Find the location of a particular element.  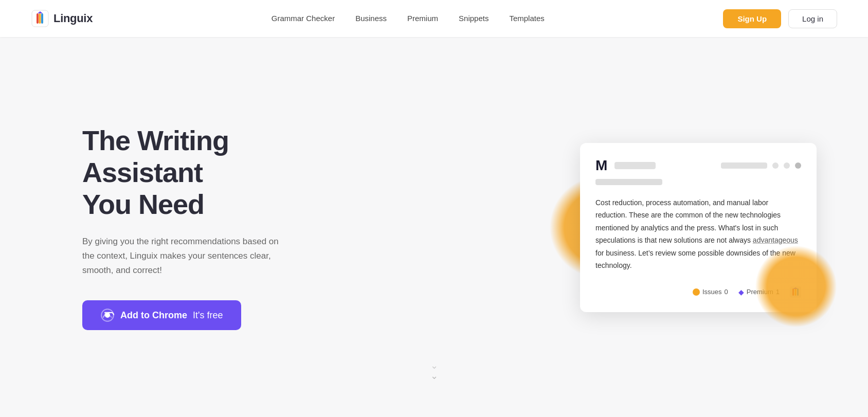

navbar: Linguix Grammar Checker Business Premium… is located at coordinates (434, 19).